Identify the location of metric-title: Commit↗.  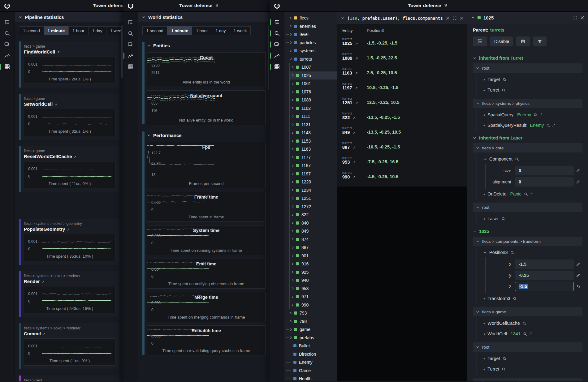
(70, 333).